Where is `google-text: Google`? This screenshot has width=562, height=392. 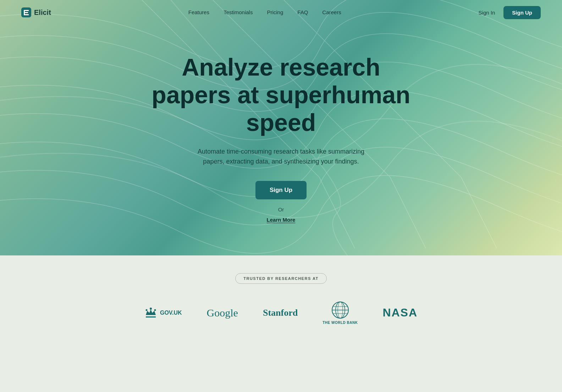 google-text: Google is located at coordinates (222, 313).